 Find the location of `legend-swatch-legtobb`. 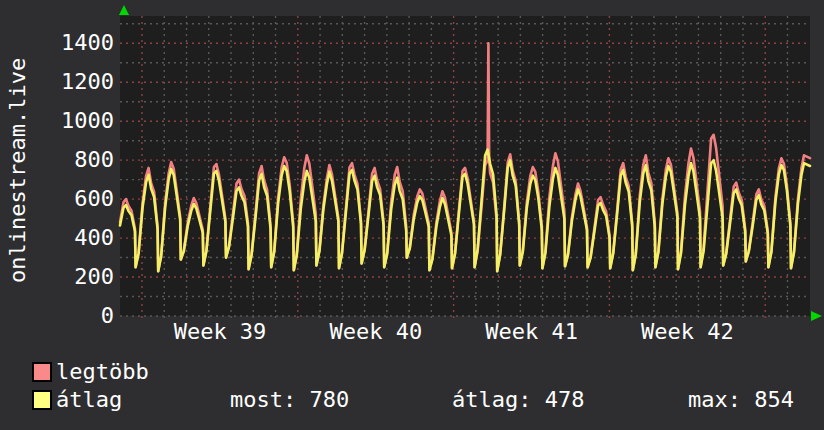

legend-swatch-legtobb is located at coordinates (42, 372).